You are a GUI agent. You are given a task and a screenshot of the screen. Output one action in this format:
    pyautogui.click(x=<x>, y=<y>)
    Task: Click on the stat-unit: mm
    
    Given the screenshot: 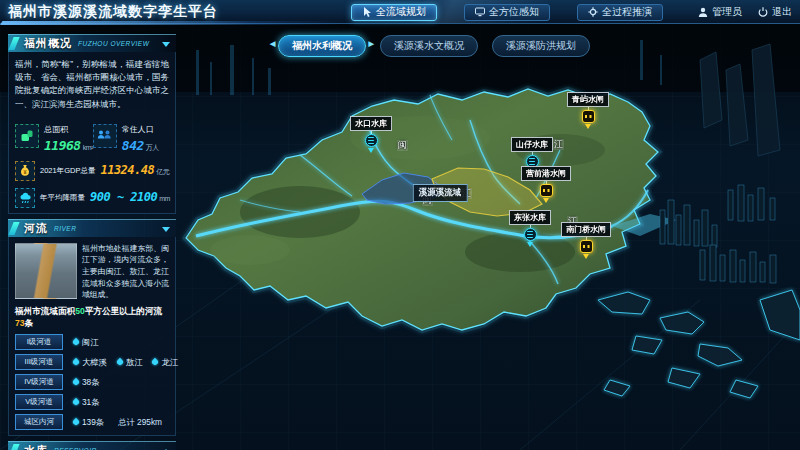 What is the action you would take?
    pyautogui.click(x=164, y=198)
    